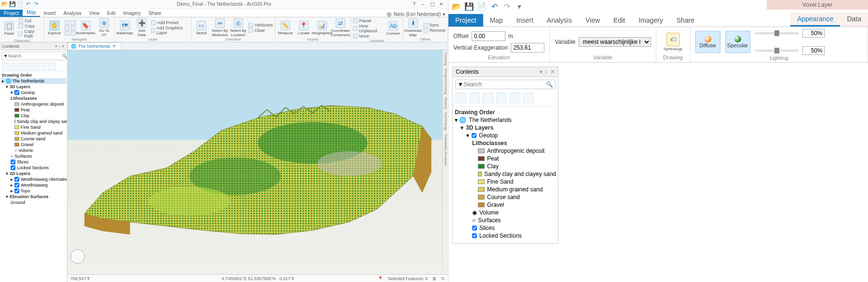 Image resolution: width=868 pixels, height=282 pixels. What do you see at coordinates (202, 28) in the screenshot?
I see `select-button: ▭Select` at bounding box center [202, 28].